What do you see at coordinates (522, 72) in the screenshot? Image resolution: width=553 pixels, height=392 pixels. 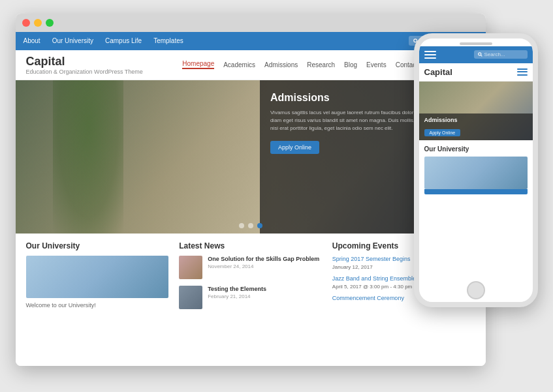 I see `mobile-hamburger-icon` at bounding box center [522, 72].